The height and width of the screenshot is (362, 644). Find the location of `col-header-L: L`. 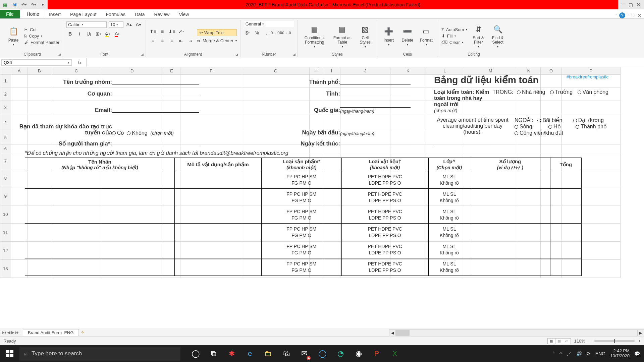

col-header-L: L is located at coordinates (445, 71).